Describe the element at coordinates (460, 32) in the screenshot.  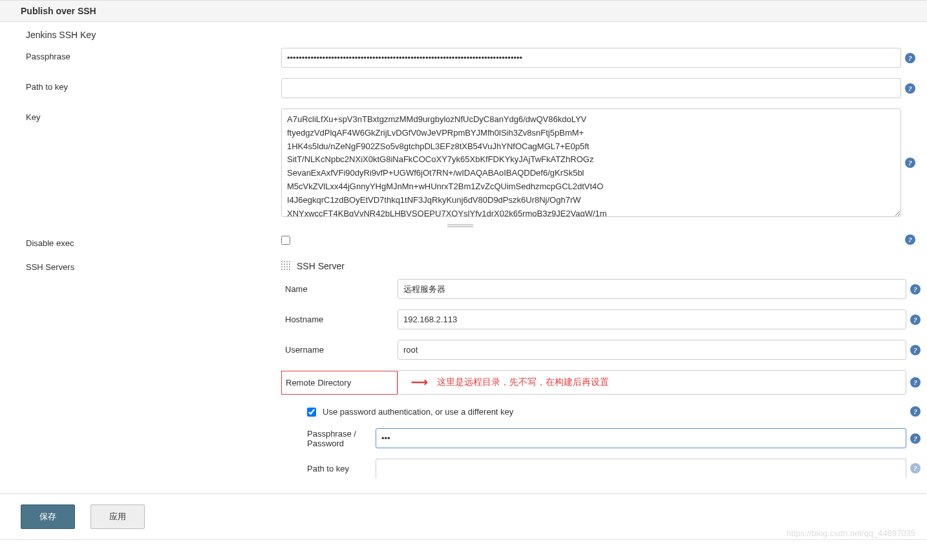
I see `subsection-jenkins-ssh-key: Jenkins SSH Key` at that location.